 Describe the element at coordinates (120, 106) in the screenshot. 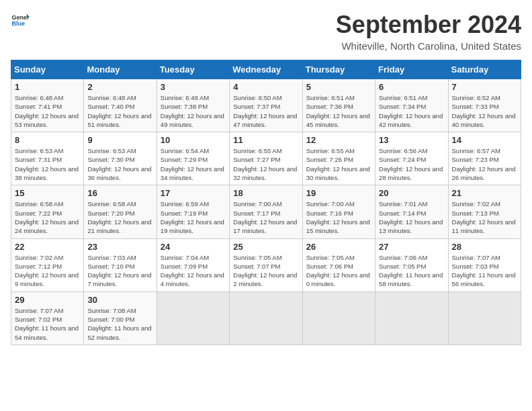

I see `table-row: 2Sunrise: 6:48 AMSunset: 7:40 PMDaylight…` at that location.